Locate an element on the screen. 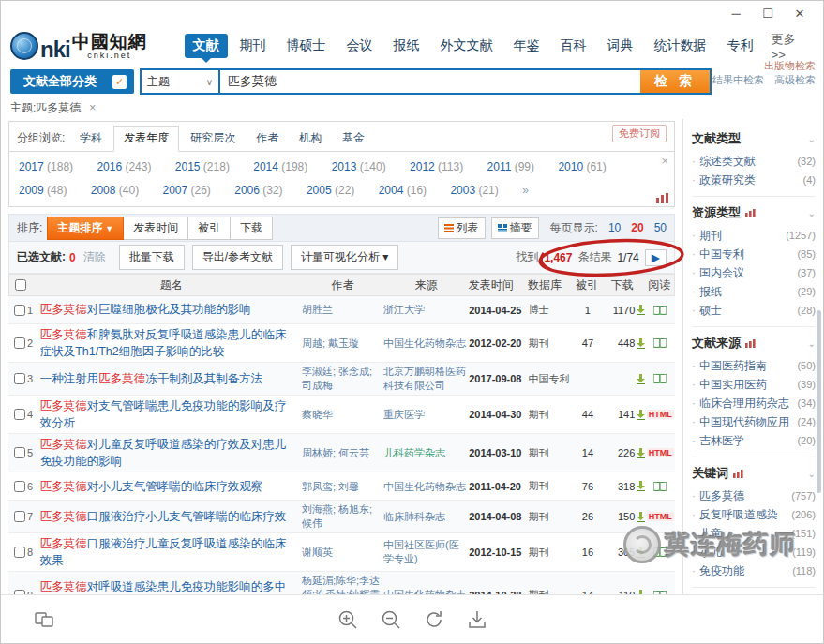 This screenshot has height=644, width=824. cited-count-link: 1 is located at coordinates (588, 310).